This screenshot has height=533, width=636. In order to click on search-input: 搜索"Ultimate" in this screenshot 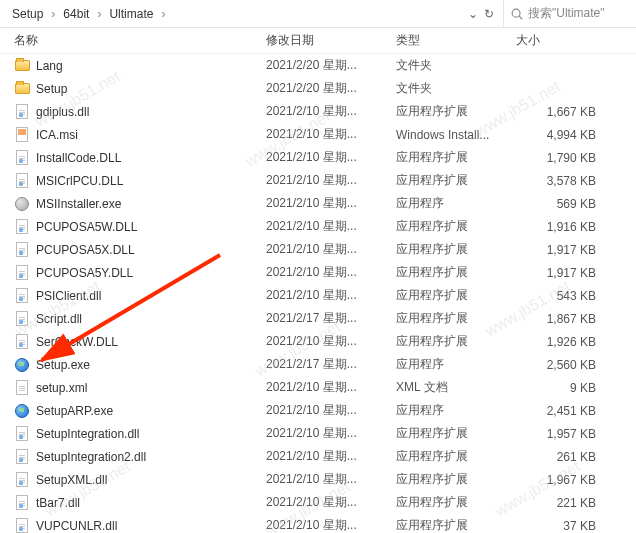, I will do `click(570, 14)`.